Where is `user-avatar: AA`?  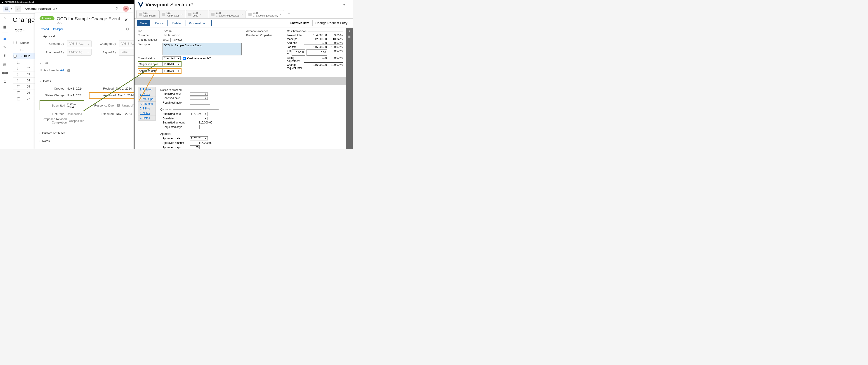
user-avatar: AA is located at coordinates (126, 9).